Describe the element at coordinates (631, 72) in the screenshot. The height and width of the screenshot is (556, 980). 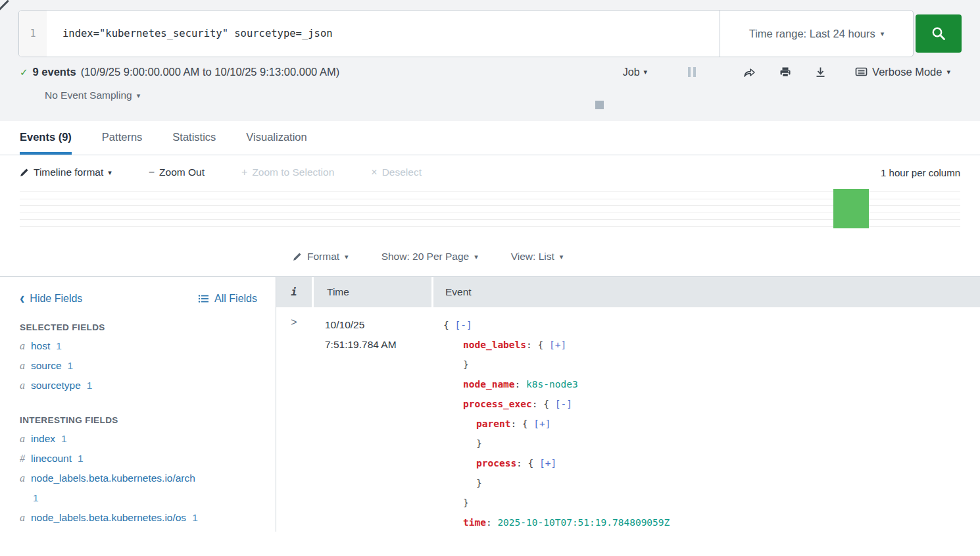
I see `job-menu-label: Job` at that location.